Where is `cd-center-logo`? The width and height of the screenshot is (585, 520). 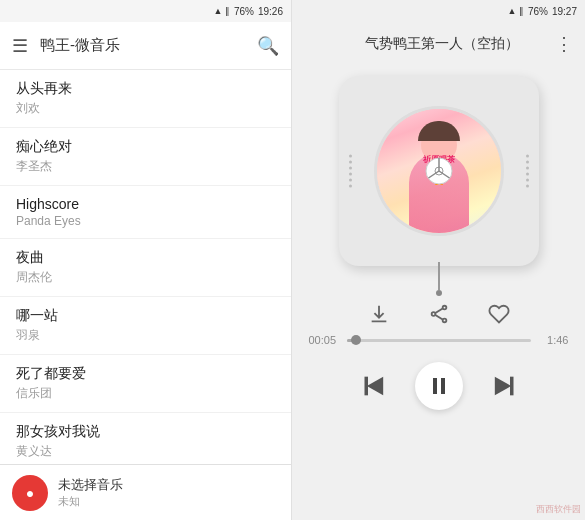
cd-center-logo is located at coordinates (439, 171).